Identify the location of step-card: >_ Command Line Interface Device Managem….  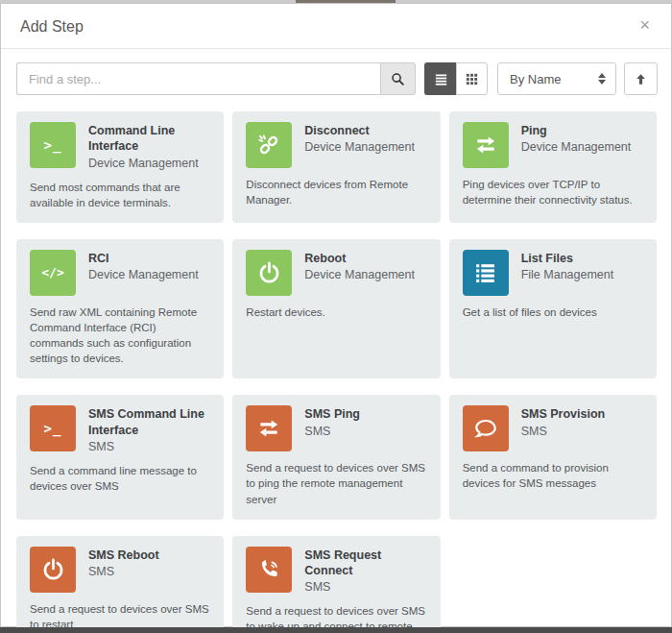
(120, 167).